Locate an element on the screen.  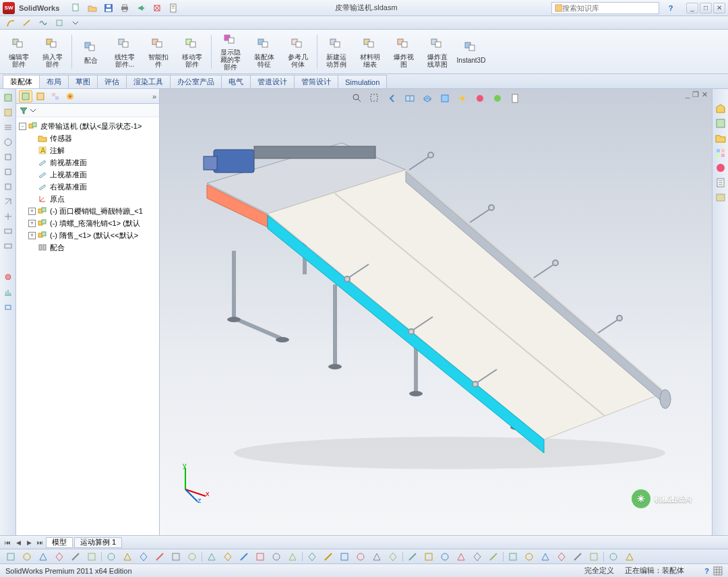
design-lib-icon is located at coordinates (721, 123).